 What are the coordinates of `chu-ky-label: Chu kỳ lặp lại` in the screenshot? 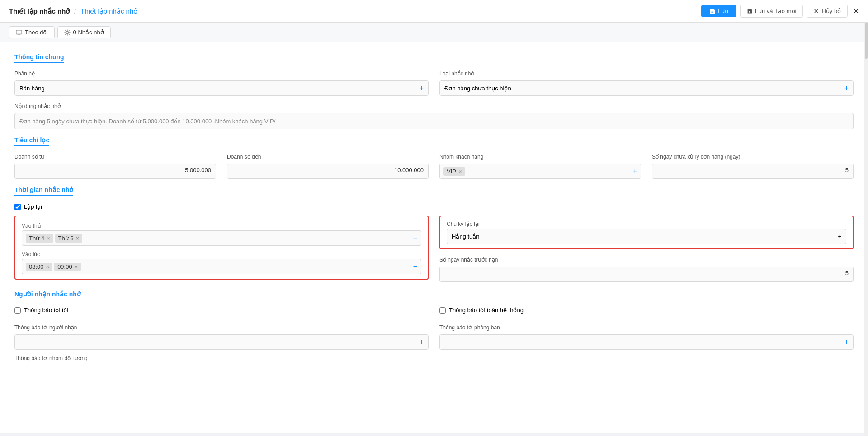 It's located at (646, 224).